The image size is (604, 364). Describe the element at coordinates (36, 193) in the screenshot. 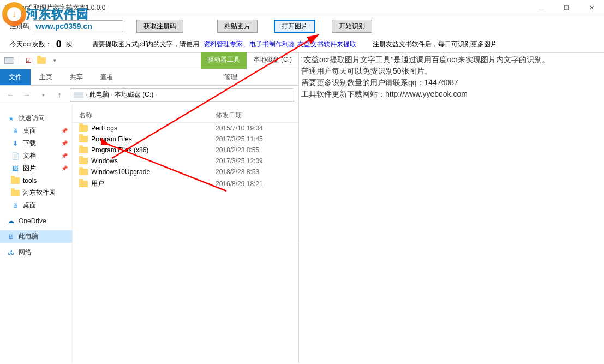

I see `tree-hedong: 河东软件园` at that location.